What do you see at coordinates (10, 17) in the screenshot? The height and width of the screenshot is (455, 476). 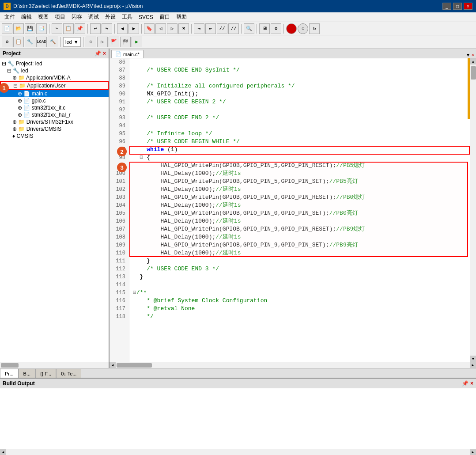 I see `menu-item-文件: 文件` at bounding box center [10, 17].